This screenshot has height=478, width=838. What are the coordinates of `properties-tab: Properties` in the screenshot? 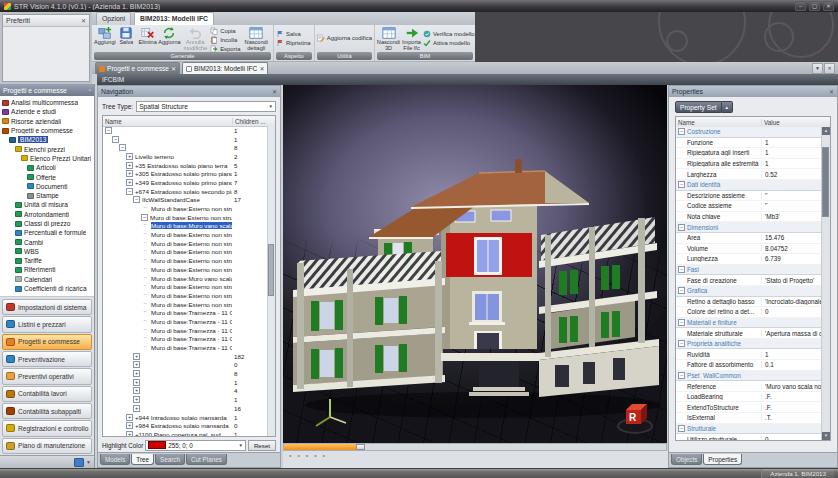 It's located at (722, 460).